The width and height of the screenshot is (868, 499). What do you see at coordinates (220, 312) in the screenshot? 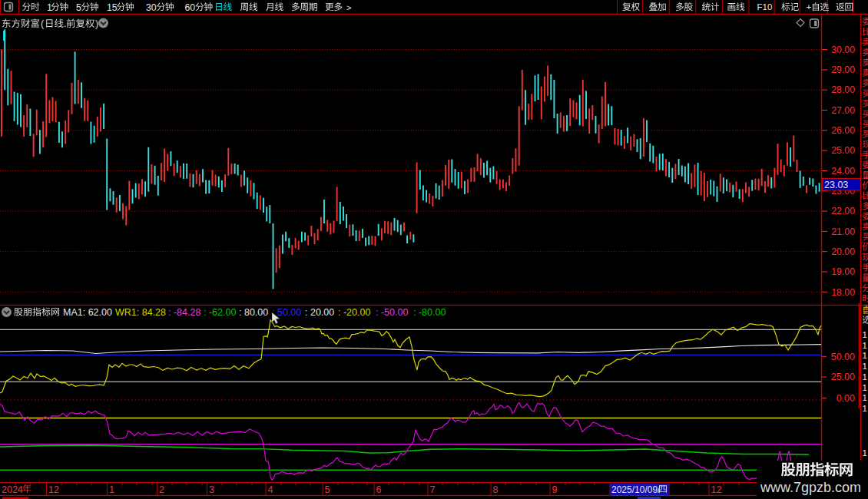
I see `svg-text:: -62.00: : -62.00` at bounding box center [220, 312].